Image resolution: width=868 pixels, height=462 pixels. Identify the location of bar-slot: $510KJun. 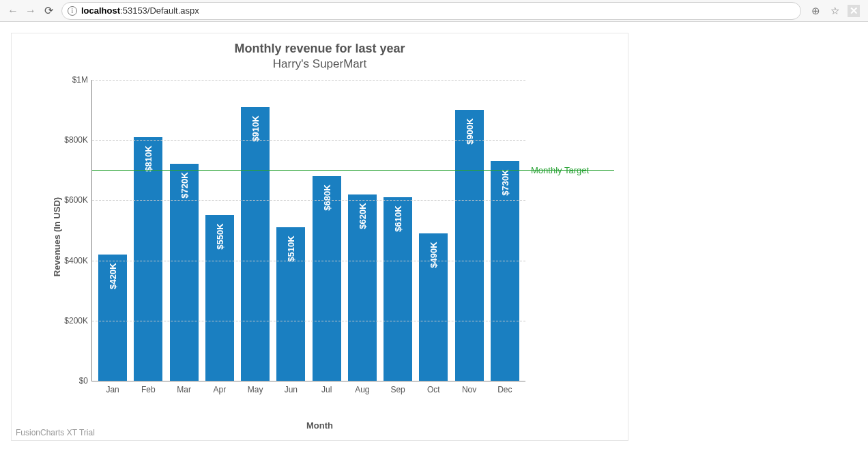
(291, 231).